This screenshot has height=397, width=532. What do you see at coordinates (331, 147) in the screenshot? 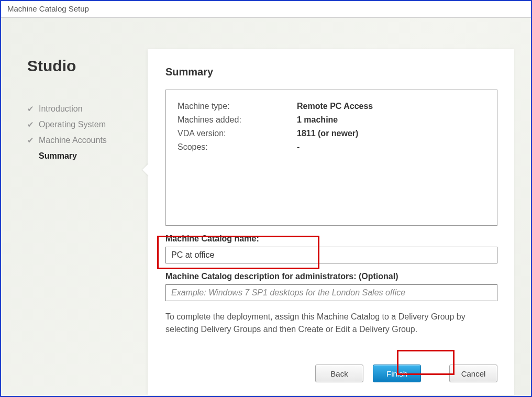
I see `summary-row-scopes: Scopes: -` at bounding box center [331, 147].